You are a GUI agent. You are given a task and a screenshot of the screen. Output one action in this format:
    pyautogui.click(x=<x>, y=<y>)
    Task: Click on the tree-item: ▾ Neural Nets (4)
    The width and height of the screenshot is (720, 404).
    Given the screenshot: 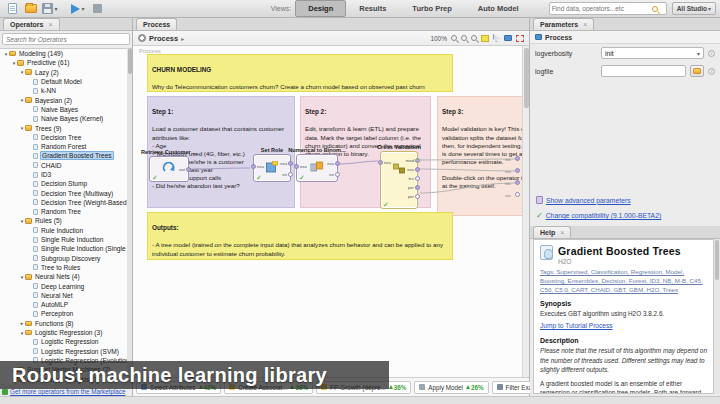 What is the action you would take?
    pyautogui.click(x=64, y=276)
    